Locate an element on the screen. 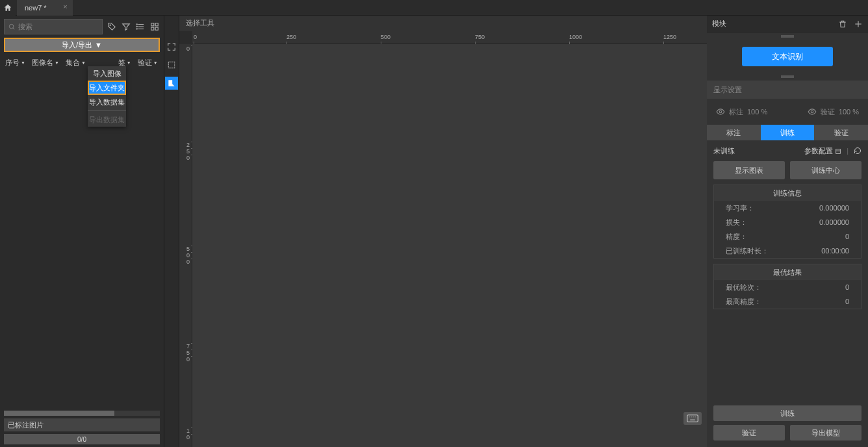 This screenshot has height=447, width=868. fullscreen-tool is located at coordinates (172, 47).